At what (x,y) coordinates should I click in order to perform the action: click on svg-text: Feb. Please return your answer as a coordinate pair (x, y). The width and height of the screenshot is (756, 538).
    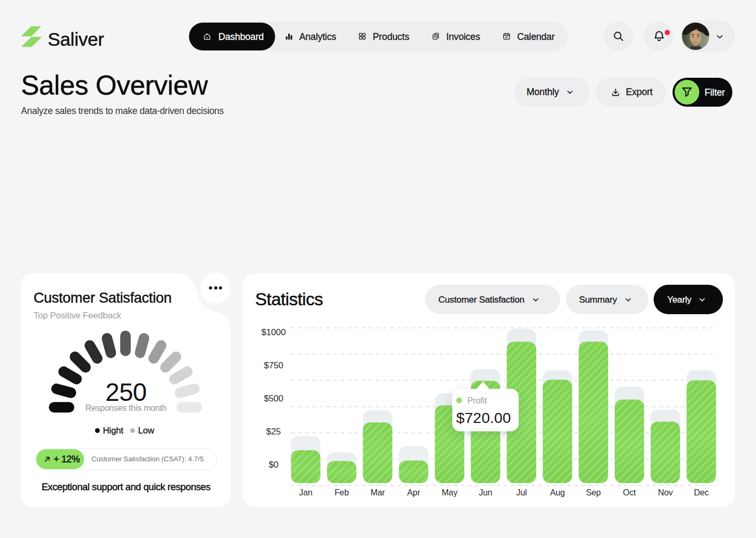
    Looking at the image, I should click on (341, 492).